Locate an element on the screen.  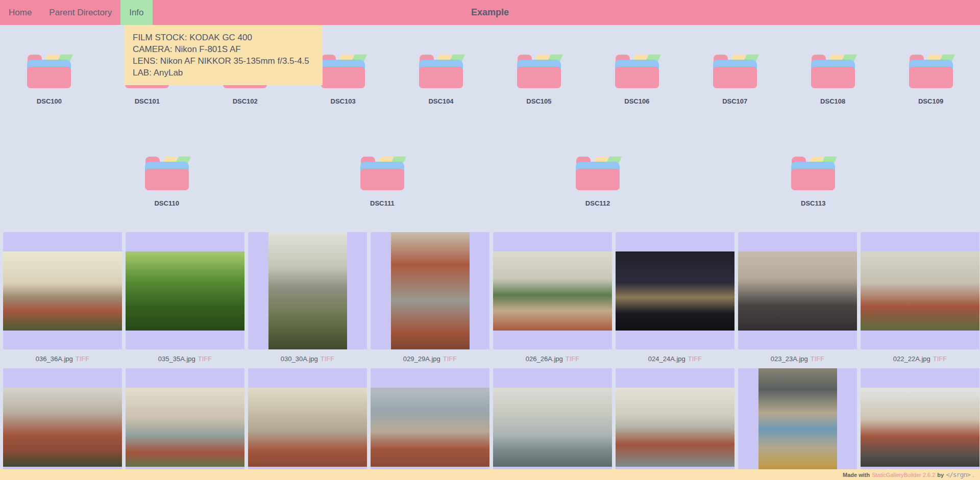
folder-tile-dsc109: DSC109 is located at coordinates (931, 80).